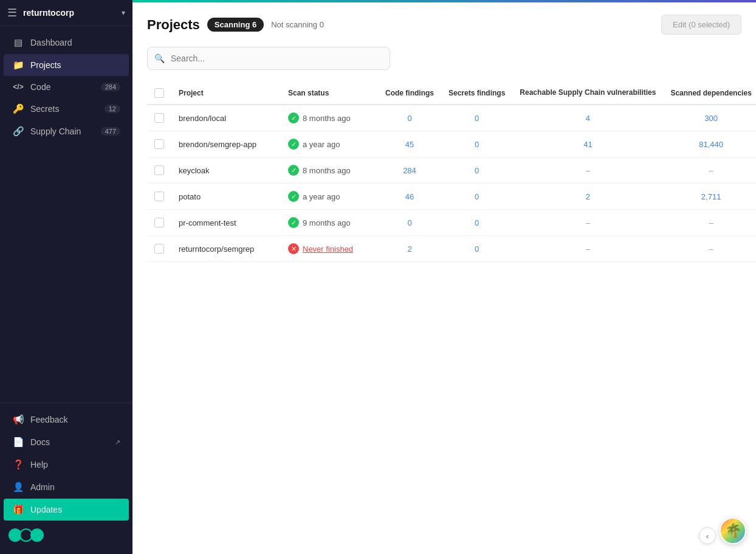 This screenshot has width=756, height=554. Describe the element at coordinates (66, 65) in the screenshot. I see `sidebar-item-projects: 📁 Projects` at that location.